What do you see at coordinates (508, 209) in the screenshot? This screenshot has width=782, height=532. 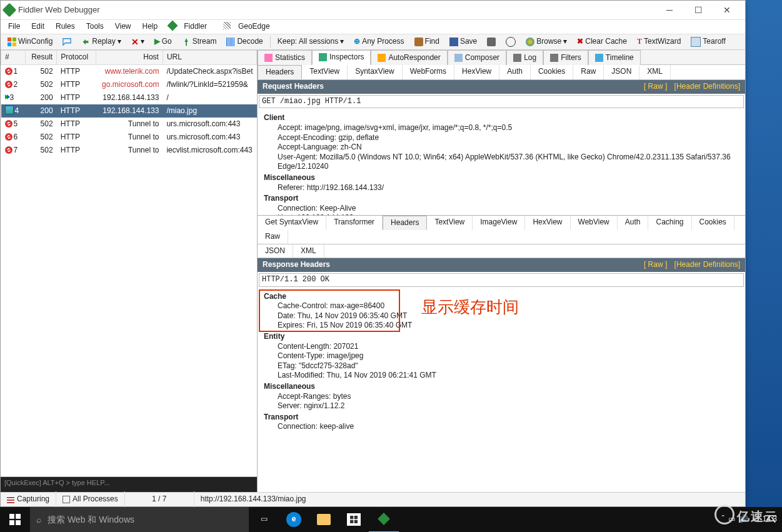 I see `header-line: Connection: Keep-Alive` at bounding box center [508, 209].